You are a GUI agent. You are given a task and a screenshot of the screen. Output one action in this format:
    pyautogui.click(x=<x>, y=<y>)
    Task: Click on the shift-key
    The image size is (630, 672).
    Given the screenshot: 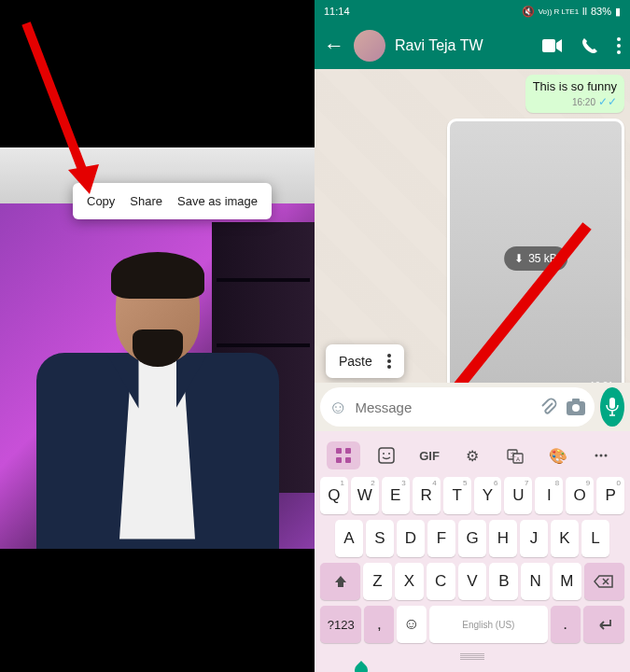 What is the action you would take?
    pyautogui.click(x=340, y=581)
    